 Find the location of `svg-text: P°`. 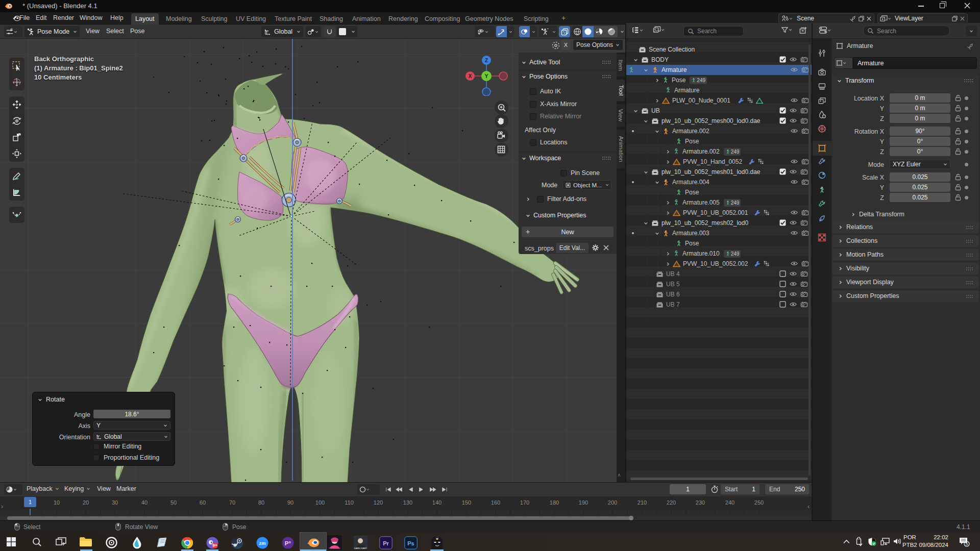

svg-text: P° is located at coordinates (288, 543).